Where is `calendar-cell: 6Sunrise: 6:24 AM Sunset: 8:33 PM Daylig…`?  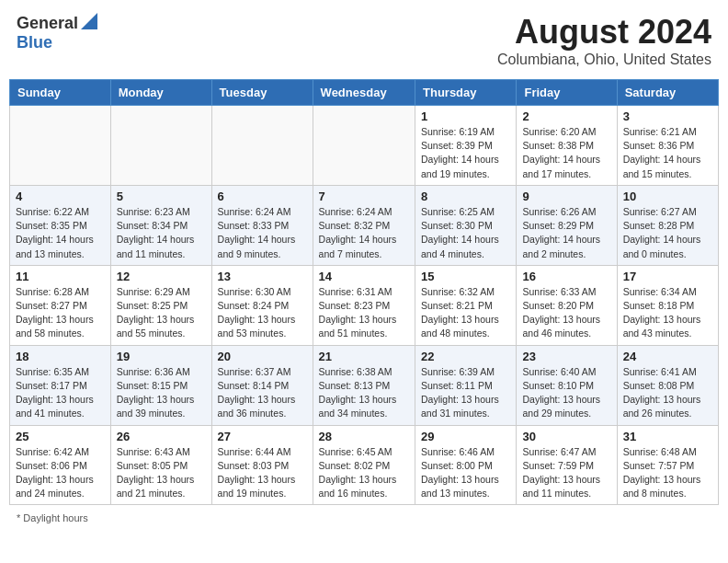 calendar-cell: 6Sunrise: 6:24 AM Sunset: 8:33 PM Daylig… is located at coordinates (262, 224).